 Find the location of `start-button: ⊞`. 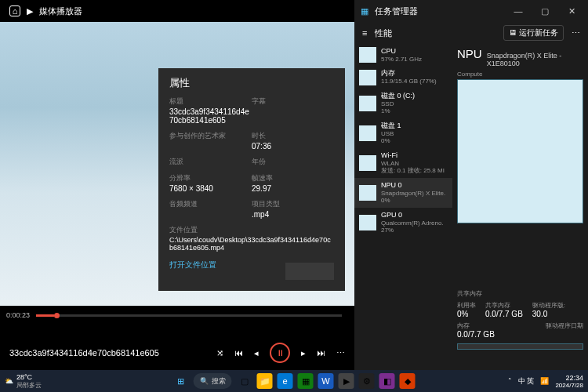

start-button: ⊞ is located at coordinates (181, 381).